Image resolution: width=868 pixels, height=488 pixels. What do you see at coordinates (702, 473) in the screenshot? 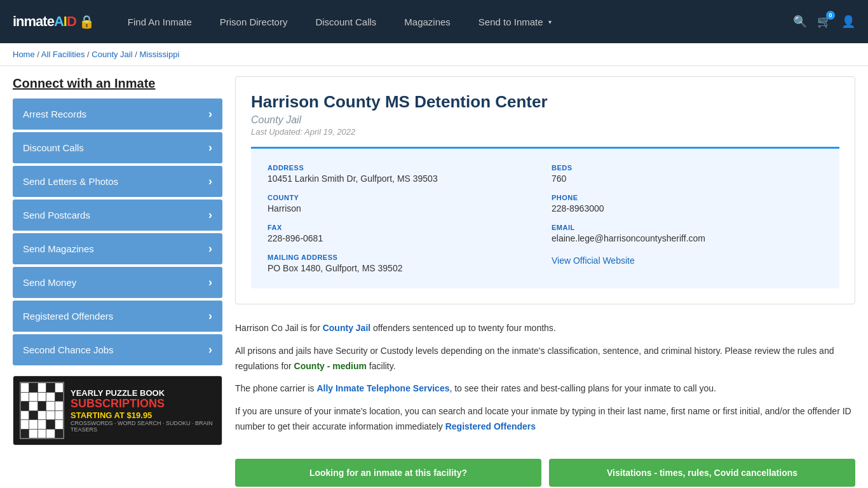
I see `visitations-button: Visitations - times, rules, Covid cancel…` at bounding box center [702, 473].